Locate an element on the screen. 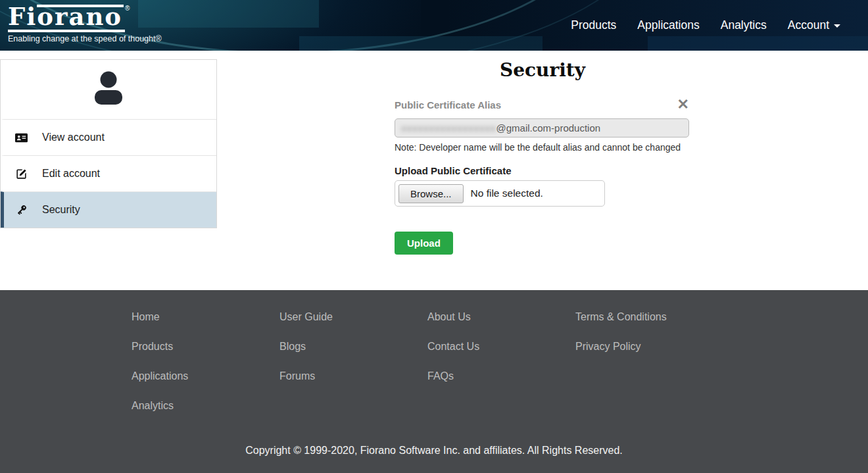 The width and height of the screenshot is (868, 473). footer-link-blogs: Blogs is located at coordinates (349, 354).